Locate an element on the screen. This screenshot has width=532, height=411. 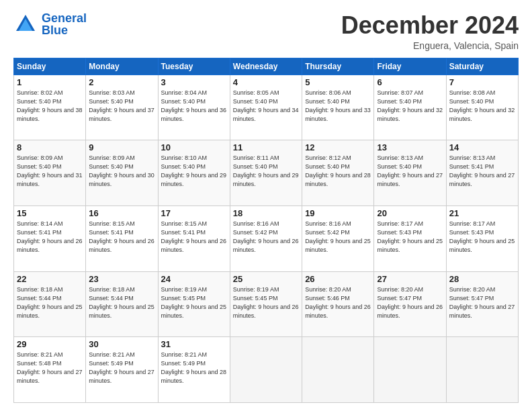
day-cell-8: 8 Sunrise: 8:09 AM Sunset: 5:40 PM Dayli… is located at coordinates (50, 173).